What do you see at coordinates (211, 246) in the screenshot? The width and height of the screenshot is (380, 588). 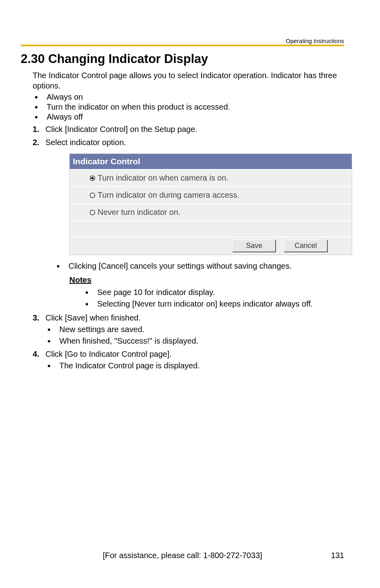 I see `panel-button-row: Save Cancel` at bounding box center [211, 246].